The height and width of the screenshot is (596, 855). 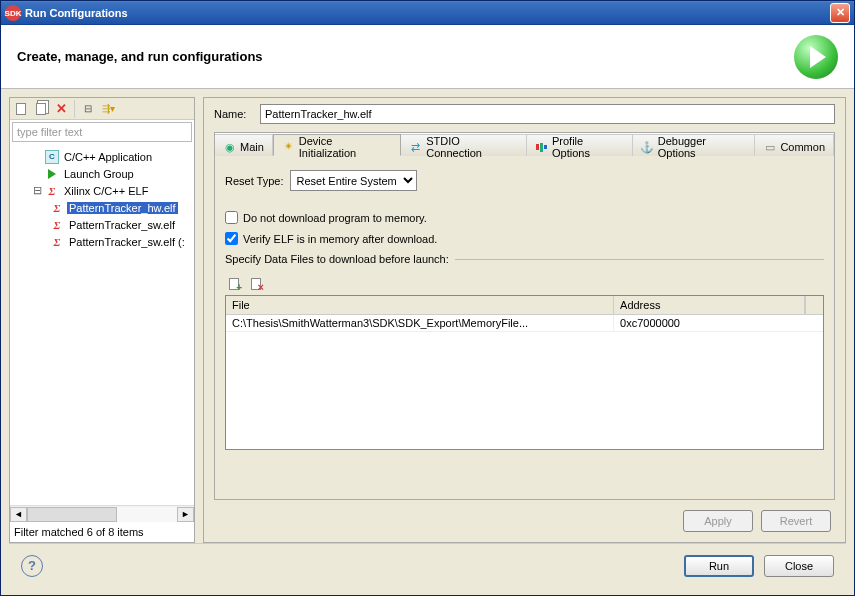 I want to click on profile-tab-icon, so click(x=542, y=148).